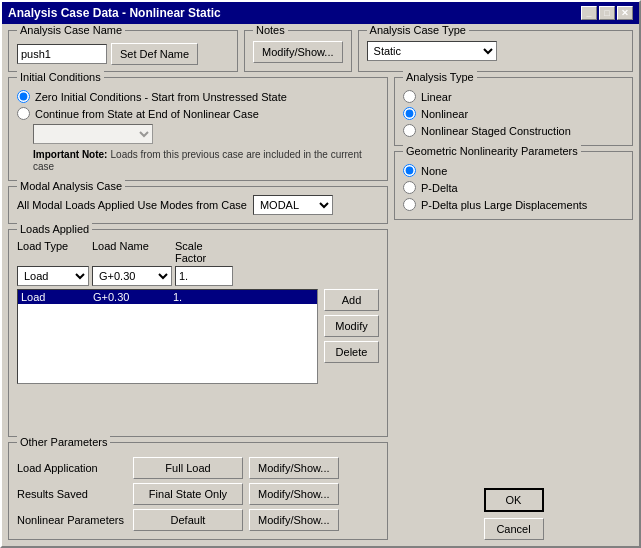 Image resolution: width=641 pixels, height=548 pixels. Describe the element at coordinates (320, 13) in the screenshot. I see `title-bar: Analysis Case Data - Nonlinear Static _ …` at that location.